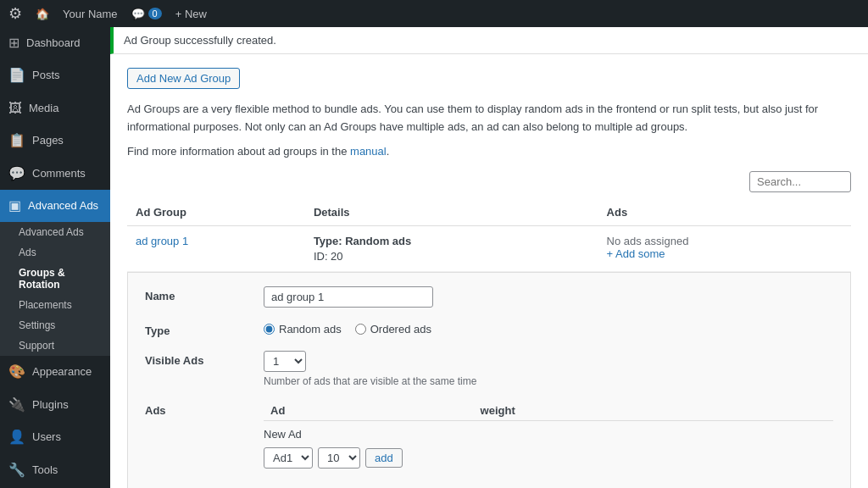 The height and width of the screenshot is (488, 868). Describe the element at coordinates (368, 151) in the screenshot. I see `manual-link: manual` at that location.